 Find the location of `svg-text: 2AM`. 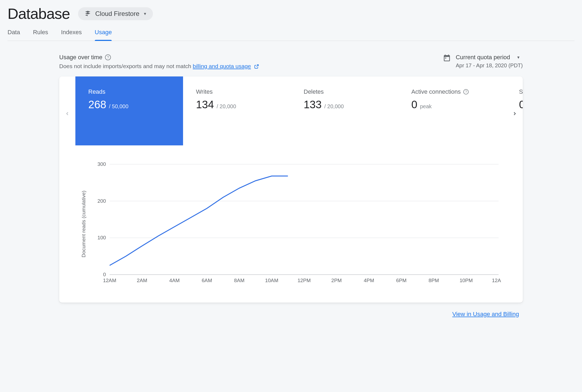

svg-text: 2AM is located at coordinates (142, 281).